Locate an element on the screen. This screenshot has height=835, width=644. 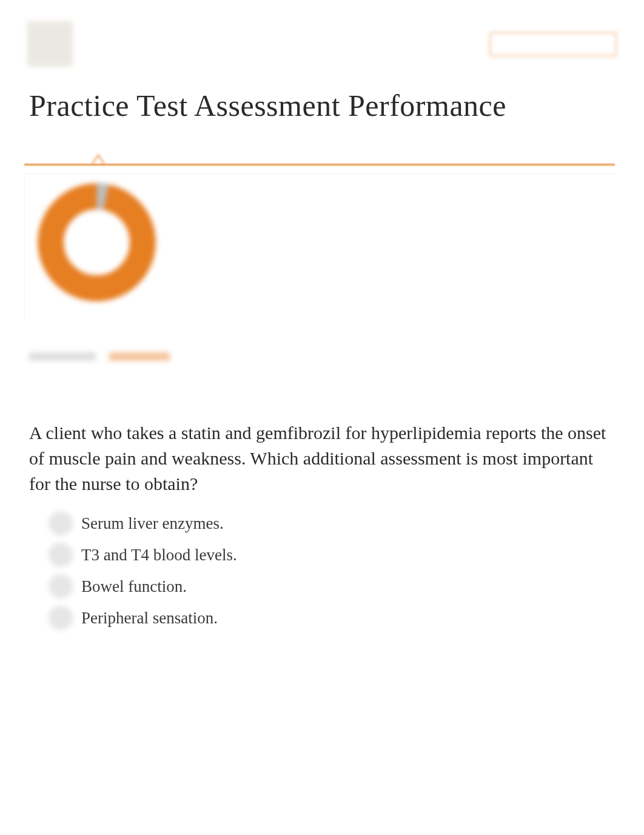
answer-label: T3 and T4 blood levels. is located at coordinates (159, 555).